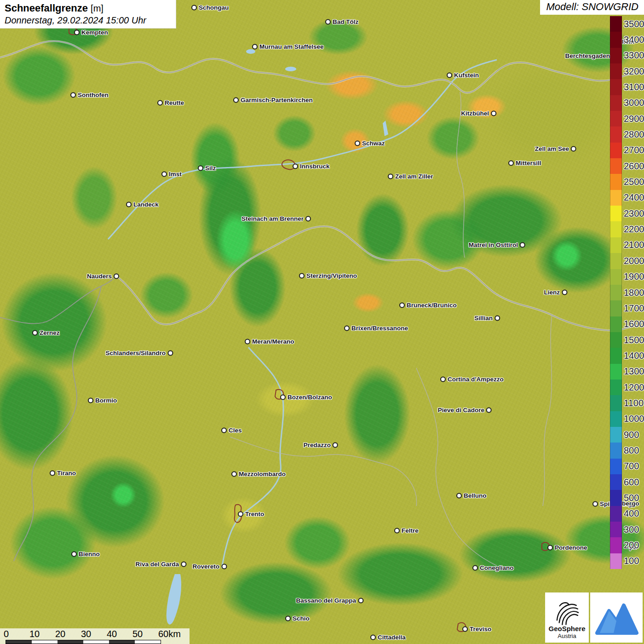 This screenshot has height=644, width=644. What do you see at coordinates (272, 219) in the screenshot?
I see `city-label: Steinach am Brenner` at bounding box center [272, 219].